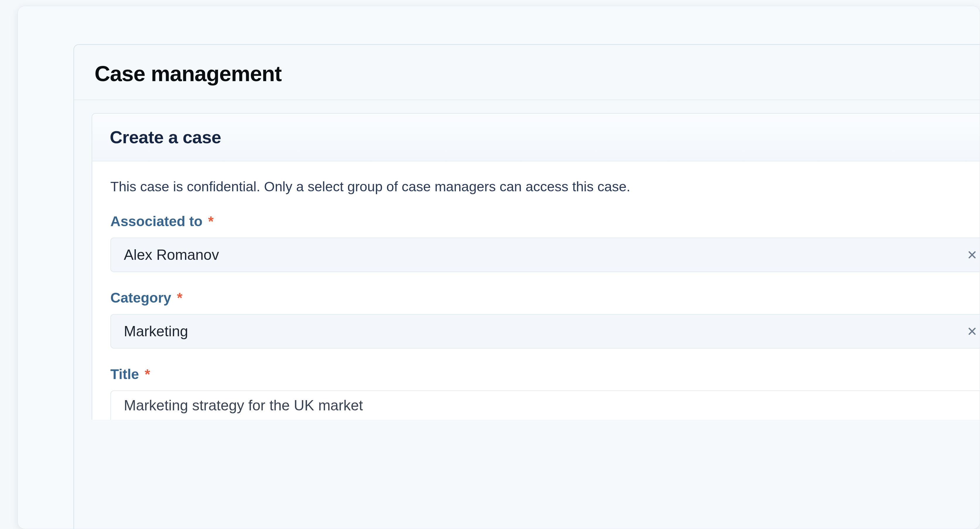  What do you see at coordinates (545, 319) in the screenshot?
I see `category-field-group: Category * Marketing` at bounding box center [545, 319].